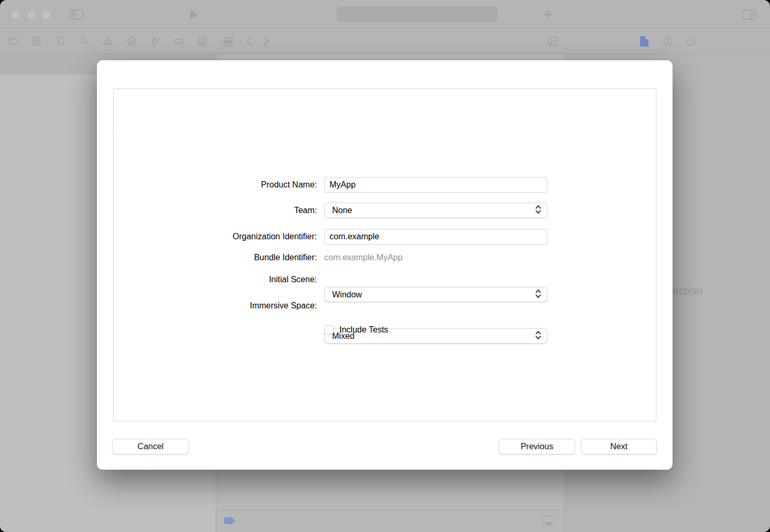 This screenshot has height=532, width=770. What do you see at coordinates (233, 185) in the screenshot?
I see `product-name-label: Product Name:` at bounding box center [233, 185].